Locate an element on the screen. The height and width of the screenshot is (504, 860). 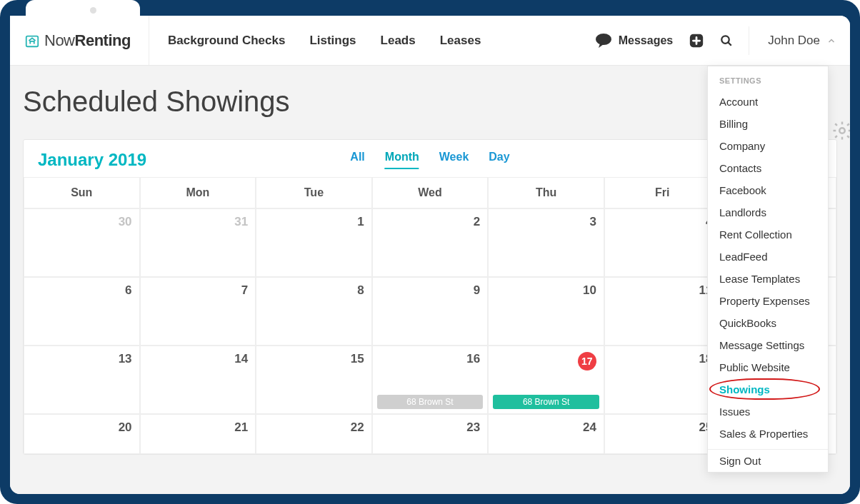
dropdown-item-company: Company is located at coordinates (768, 146).